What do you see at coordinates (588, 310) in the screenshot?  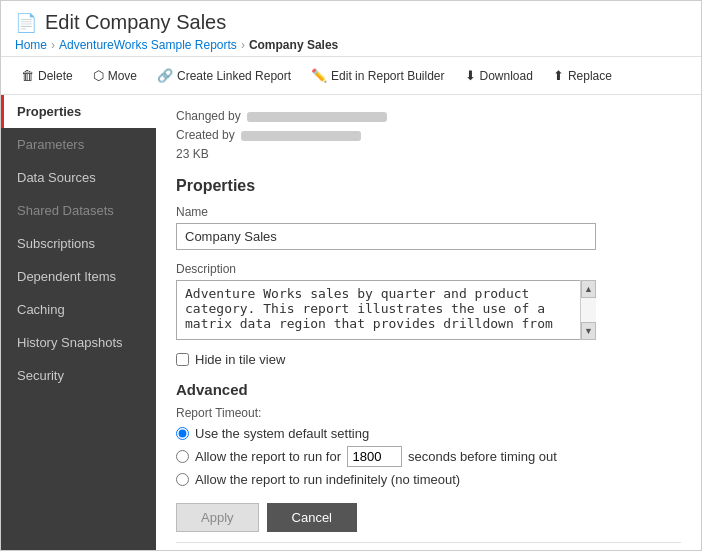 I see `description-scrollbar: ▲ ▼` at bounding box center [588, 310].